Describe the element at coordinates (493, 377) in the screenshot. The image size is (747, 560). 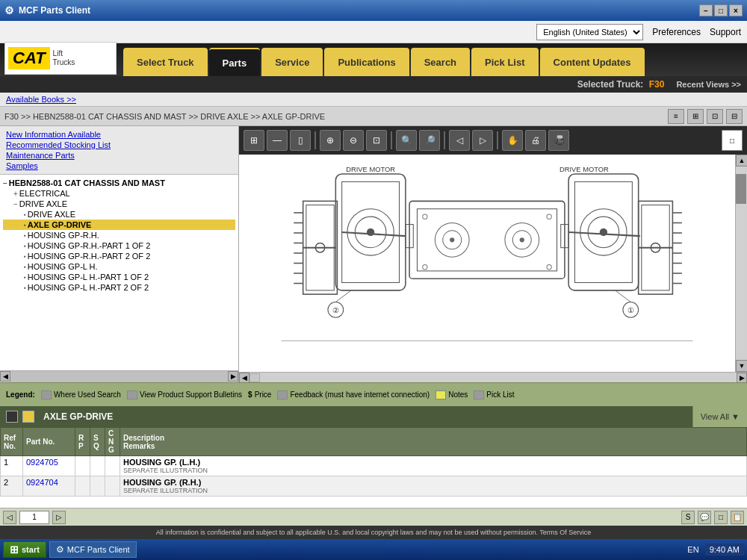
I see `diagram-hscroll: ◀ ▶` at that location.